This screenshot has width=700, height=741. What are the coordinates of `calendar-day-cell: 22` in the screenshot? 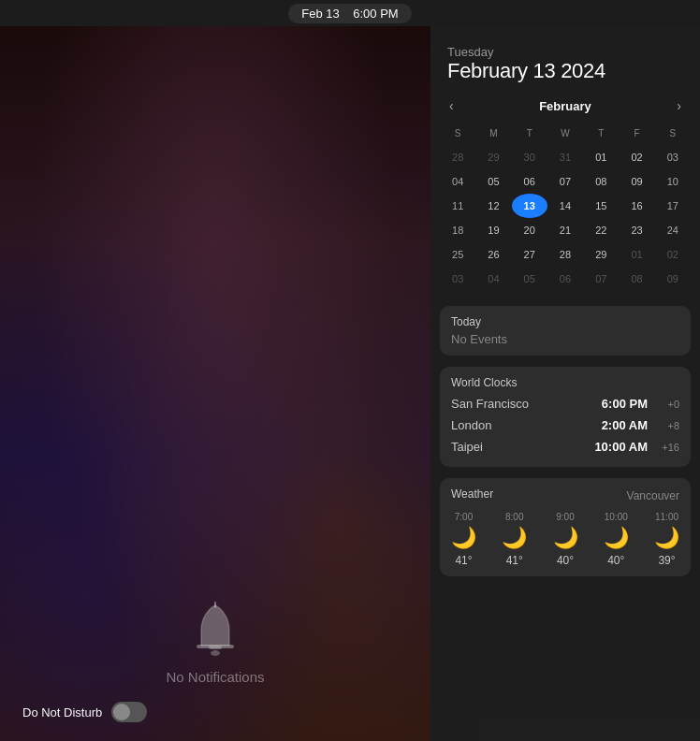 It's located at (601, 230).